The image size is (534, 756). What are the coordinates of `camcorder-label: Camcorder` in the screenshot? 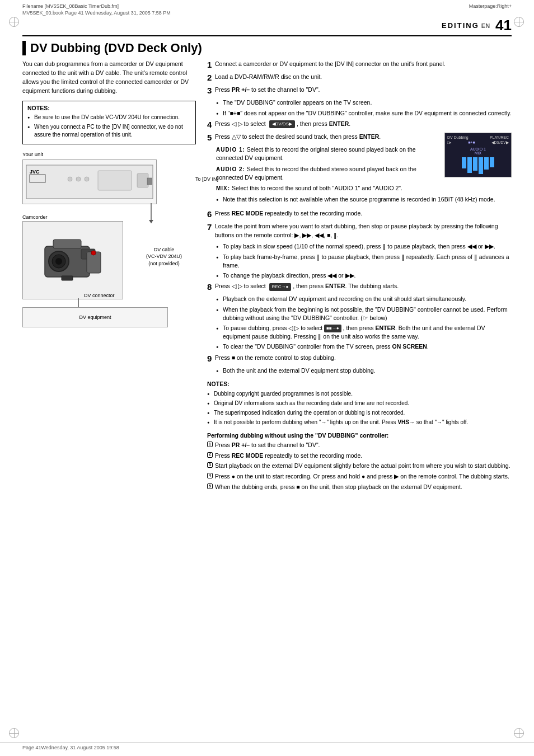 It's located at (35, 217).